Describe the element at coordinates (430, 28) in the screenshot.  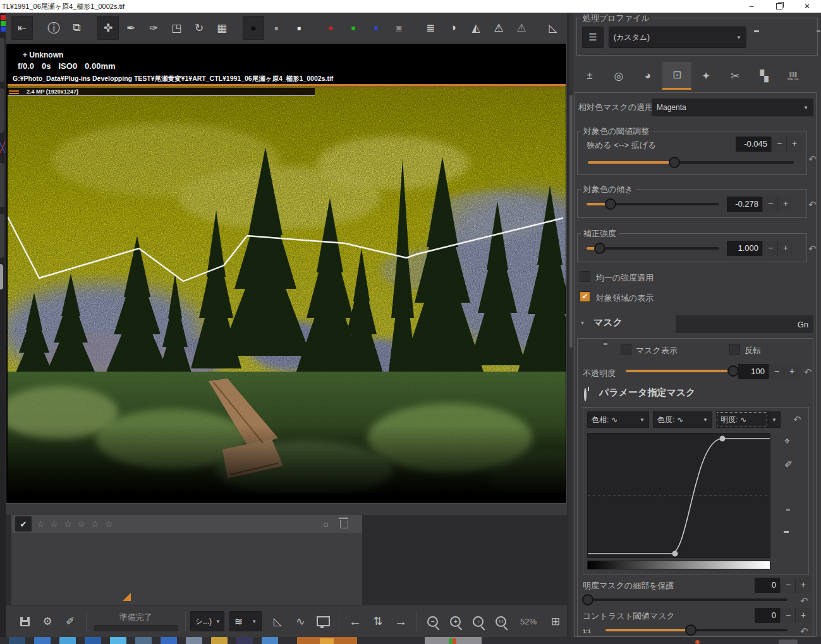
I see `exposure-list-button: ≣` at that location.